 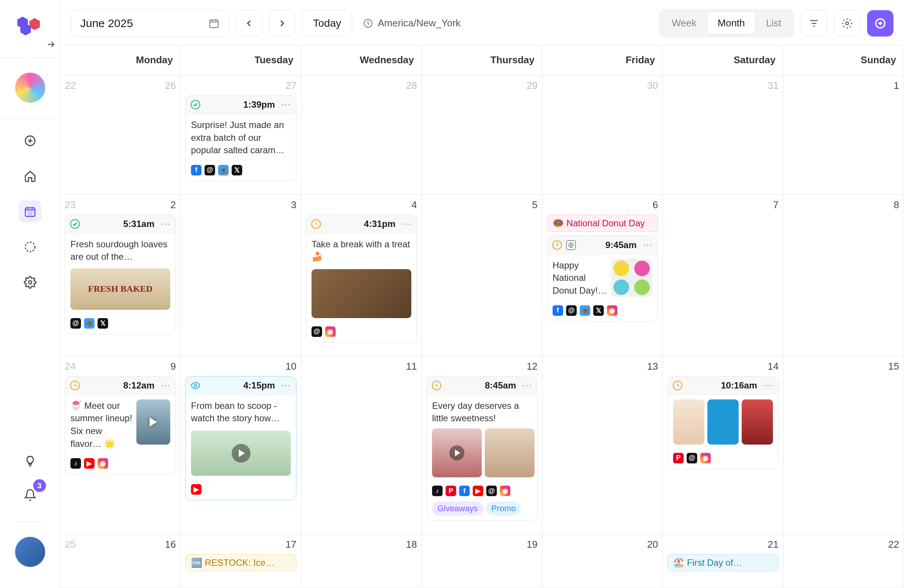 What do you see at coordinates (482, 367) in the screenshot?
I see `day-number: 12` at bounding box center [482, 367].